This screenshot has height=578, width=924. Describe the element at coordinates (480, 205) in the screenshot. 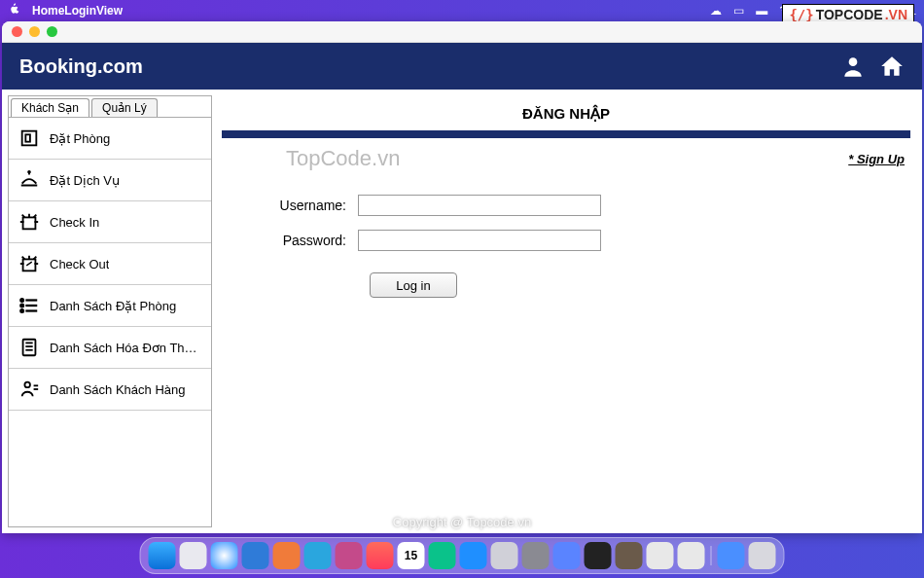

I see `username-input` at that location.